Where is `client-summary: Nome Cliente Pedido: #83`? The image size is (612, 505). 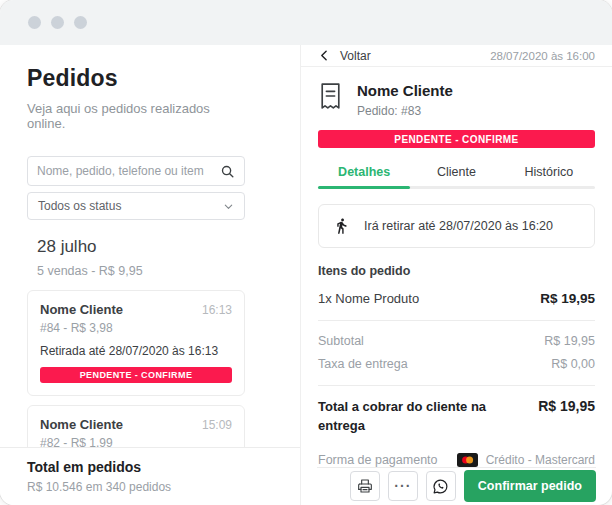 client-summary: Nome Cliente Pedido: #83 is located at coordinates (456, 100).